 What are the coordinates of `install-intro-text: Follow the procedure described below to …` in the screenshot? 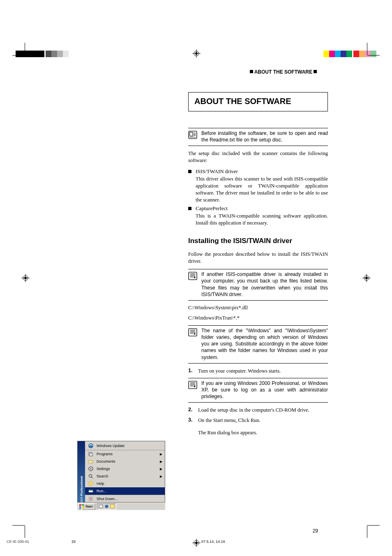 It's located at (258, 258).